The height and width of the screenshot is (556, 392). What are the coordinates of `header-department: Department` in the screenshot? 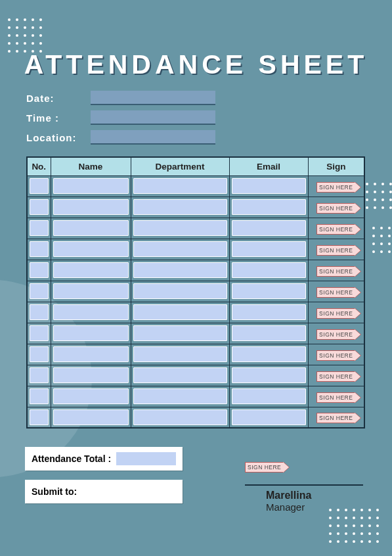 It's located at (180, 166).